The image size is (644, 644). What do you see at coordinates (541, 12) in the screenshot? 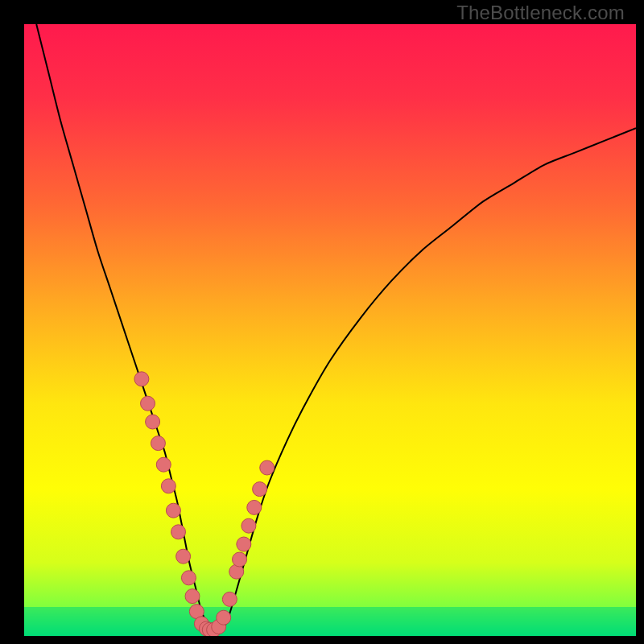
I see `watermark-text: TheBottleneck.com` at bounding box center [541, 12].